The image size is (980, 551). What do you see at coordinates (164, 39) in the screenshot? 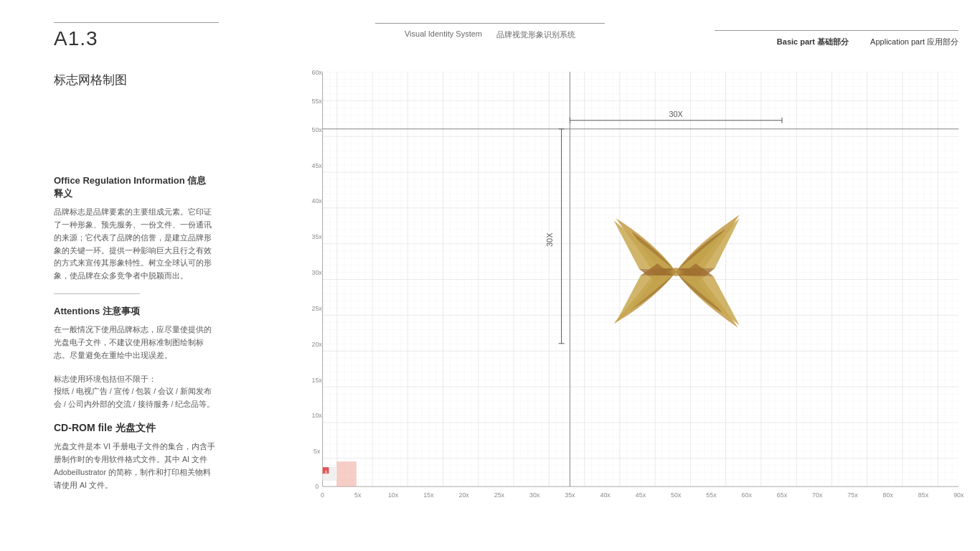
I see `page-number: A1.3` at bounding box center [164, 39].